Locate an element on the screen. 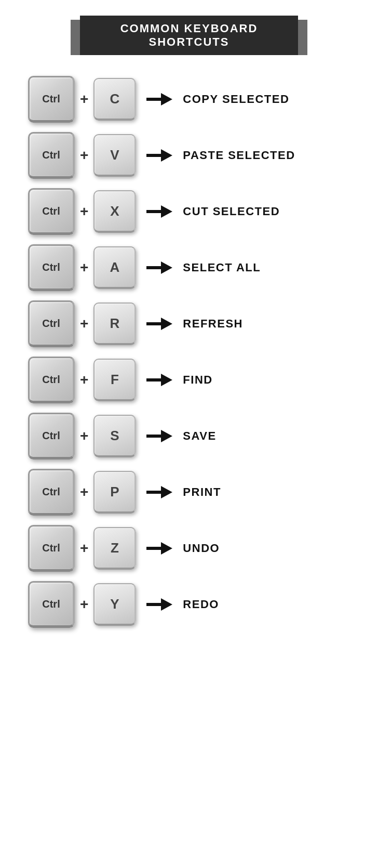 The height and width of the screenshot is (868, 378). letter-key-8: Z is located at coordinates (115, 548).